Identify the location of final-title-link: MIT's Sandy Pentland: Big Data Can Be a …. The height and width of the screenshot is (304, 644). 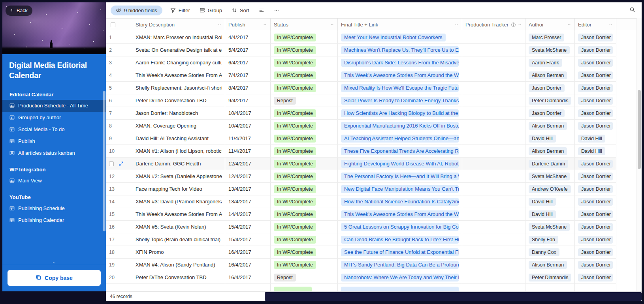
(400, 265).